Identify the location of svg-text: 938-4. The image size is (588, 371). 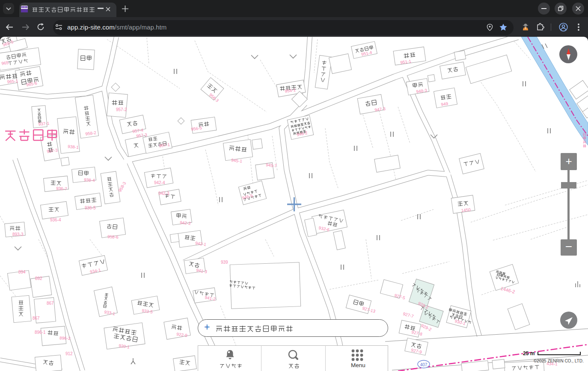
(90, 180).